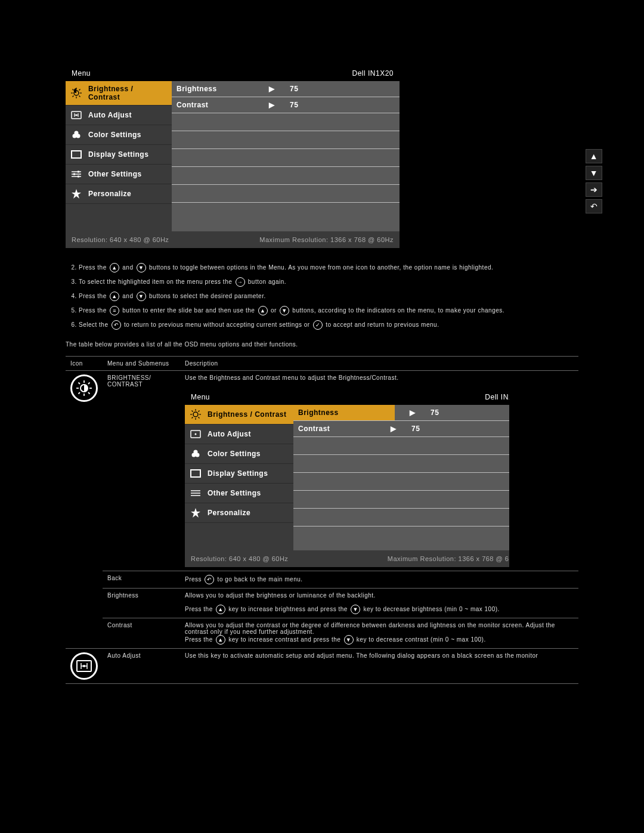  What do you see at coordinates (141, 364) in the screenshot?
I see `col-menu: Menu and Submenus` at bounding box center [141, 364].